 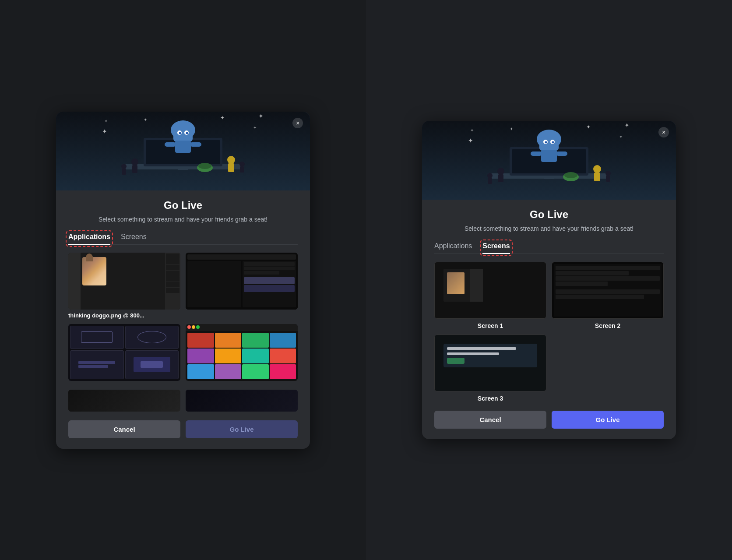 I want to click on dog-image, so click(x=95, y=271).